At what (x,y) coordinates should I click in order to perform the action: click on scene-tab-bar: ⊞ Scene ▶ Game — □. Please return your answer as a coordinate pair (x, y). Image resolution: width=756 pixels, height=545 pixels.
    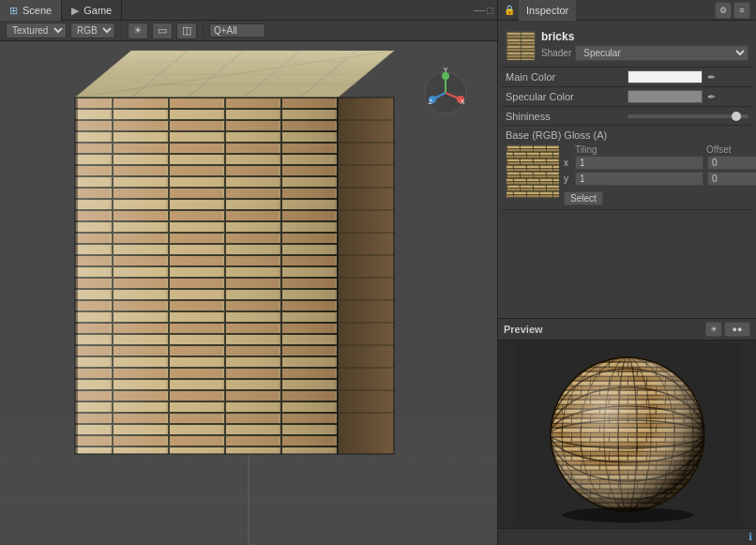
    Looking at the image, I should click on (249, 10).